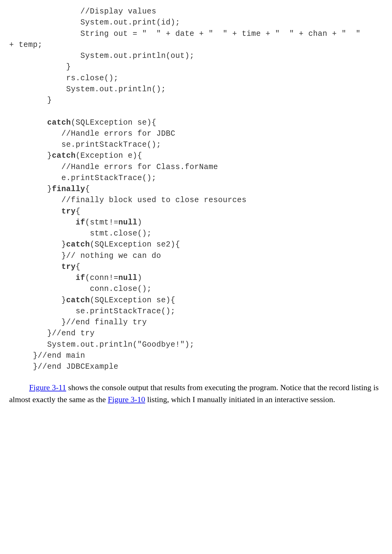  Describe the element at coordinates (128, 200) in the screenshot. I see `code-line: //finally block used to close resources` at that location.